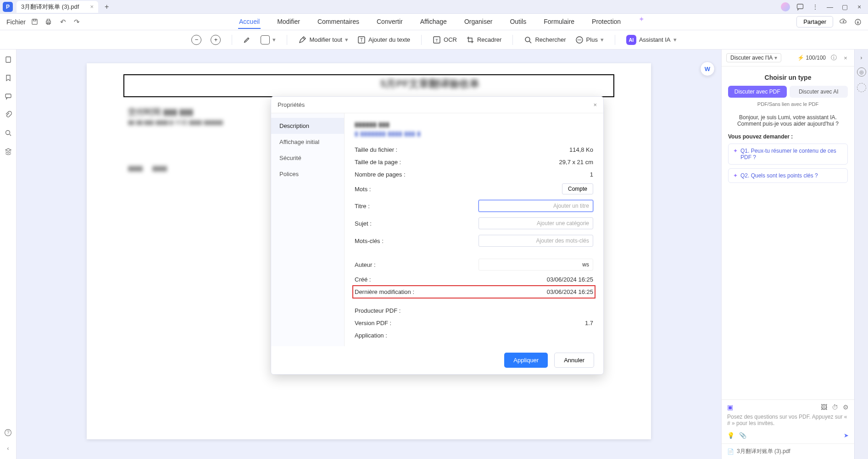 This screenshot has height=459, width=868. Describe the element at coordinates (830, 7) in the screenshot. I see `window-minimize-icon: —` at that location.